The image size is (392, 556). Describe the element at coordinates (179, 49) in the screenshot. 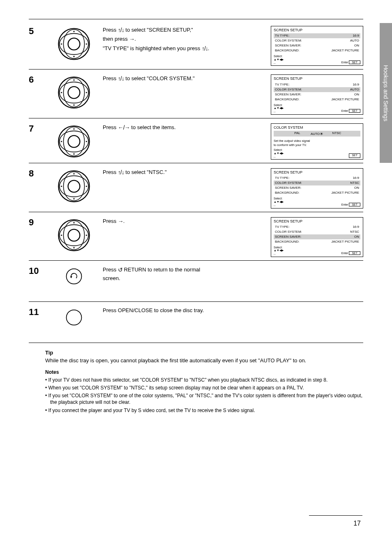

I see `instruction-text: "TV TYPE" is highlighted when you press …` at that location.